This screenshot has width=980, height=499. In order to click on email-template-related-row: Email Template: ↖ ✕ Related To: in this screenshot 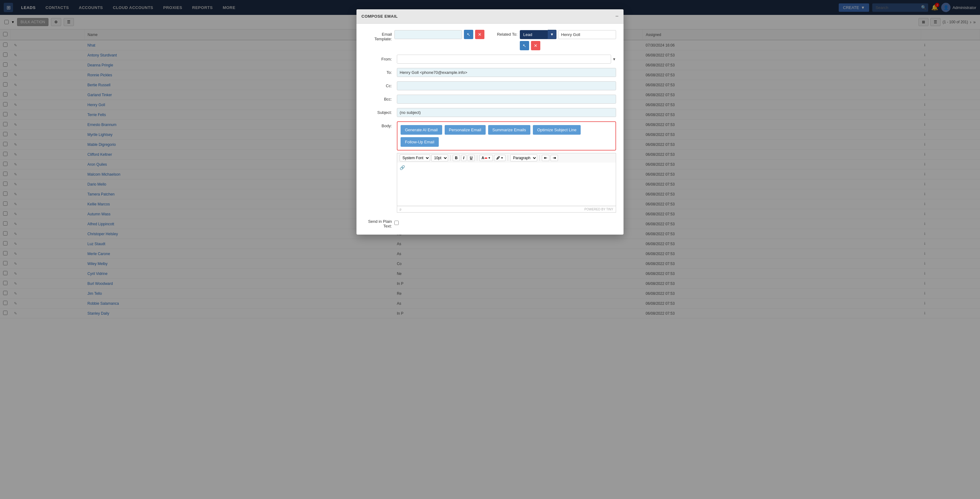, I will do `click(490, 40)`.